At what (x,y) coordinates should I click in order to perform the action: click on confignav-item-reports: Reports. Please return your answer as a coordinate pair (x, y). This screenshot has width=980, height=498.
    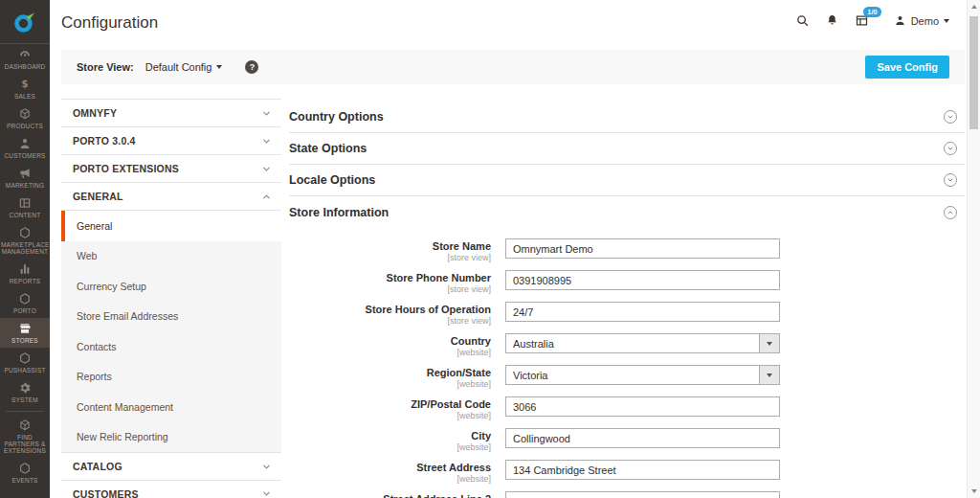
    Looking at the image, I should click on (171, 377).